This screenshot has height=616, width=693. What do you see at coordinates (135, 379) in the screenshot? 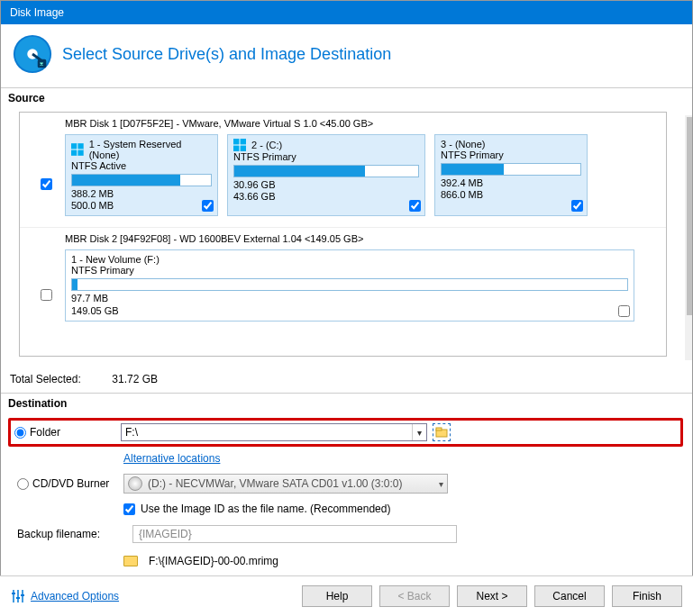
I see `total-selected-value: 31.72 GB` at bounding box center [135, 379].